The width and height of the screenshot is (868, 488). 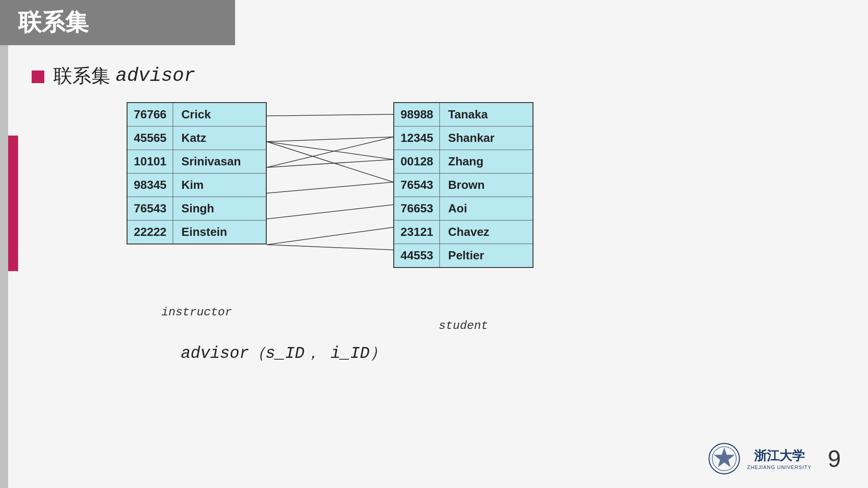 I want to click on cell-id: 22222, so click(x=150, y=232).